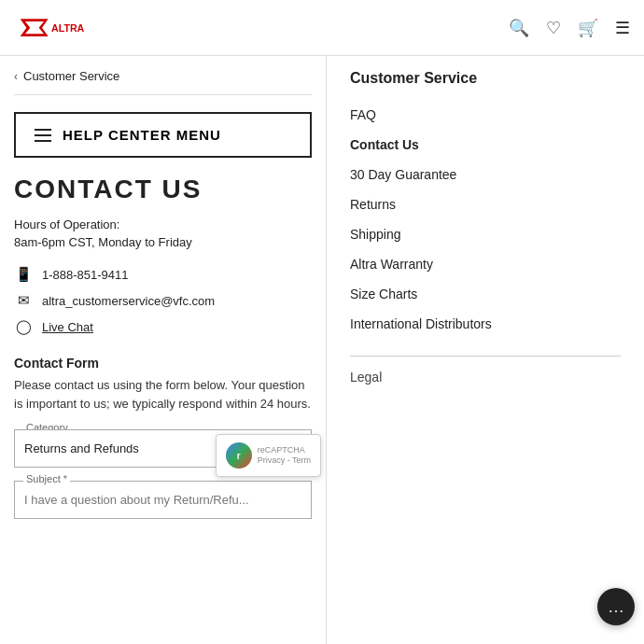  Describe the element at coordinates (16, 77) in the screenshot. I see `breadcrumb-chevron: ‹` at that location.